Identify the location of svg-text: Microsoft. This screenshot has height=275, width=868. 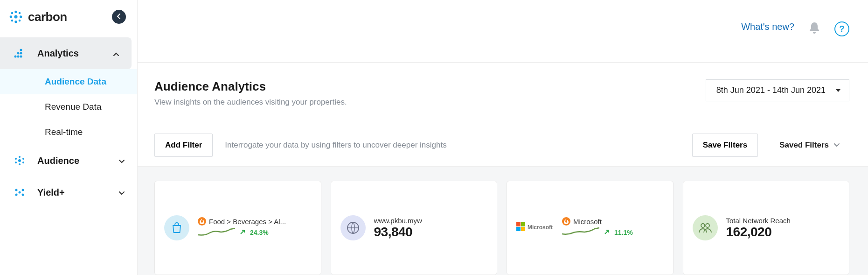
(540, 227).